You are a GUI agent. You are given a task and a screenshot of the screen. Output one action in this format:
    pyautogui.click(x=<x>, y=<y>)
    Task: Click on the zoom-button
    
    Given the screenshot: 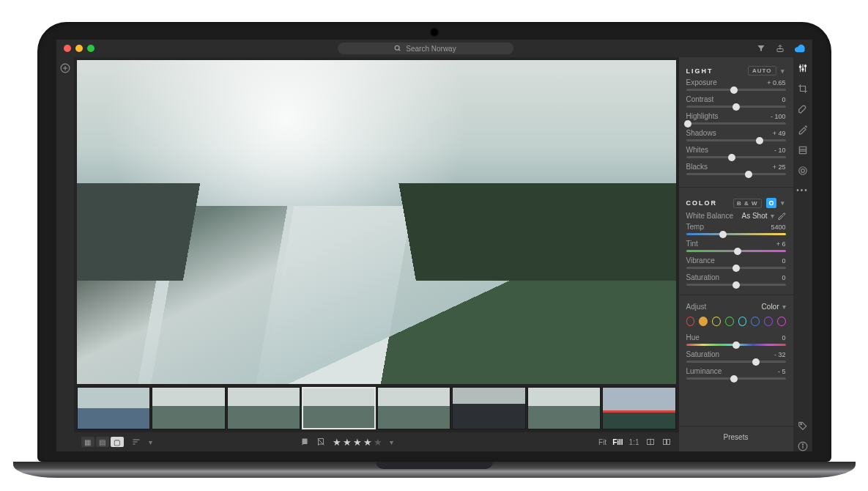 What is the action you would take?
    pyautogui.click(x=91, y=48)
    